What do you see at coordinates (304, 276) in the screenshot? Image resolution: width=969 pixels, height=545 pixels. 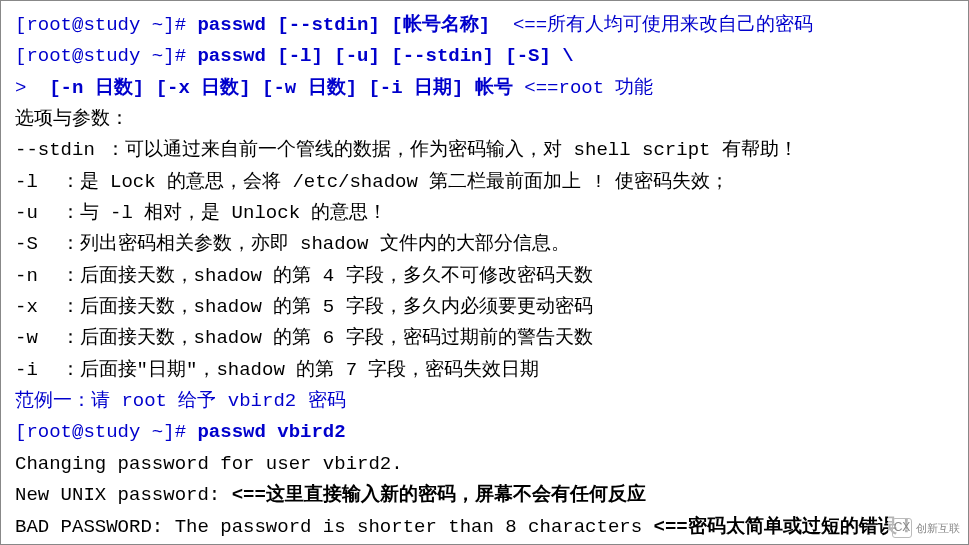 I see `text-segment: -n ：后面接天数，shadow 的第 4 字段，多久不可修改密码天数` at bounding box center [304, 276].